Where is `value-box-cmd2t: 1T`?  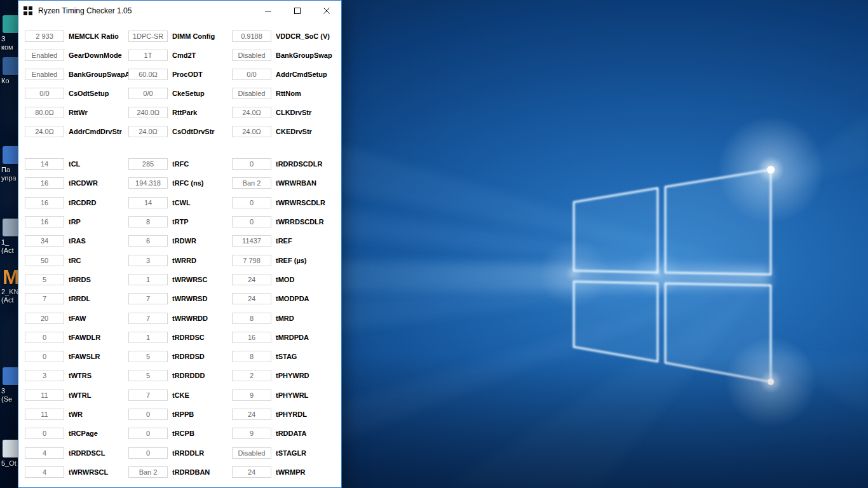 value-box-cmd2t: 1T is located at coordinates (148, 55).